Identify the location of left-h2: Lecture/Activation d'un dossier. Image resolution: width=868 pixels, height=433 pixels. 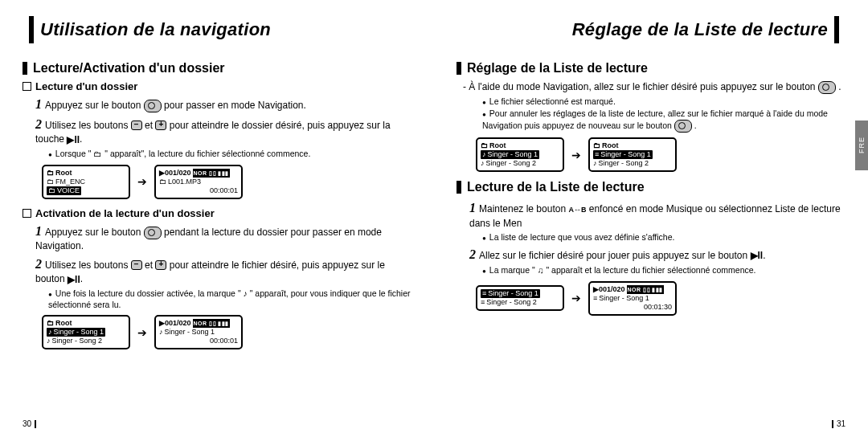
(217, 68).